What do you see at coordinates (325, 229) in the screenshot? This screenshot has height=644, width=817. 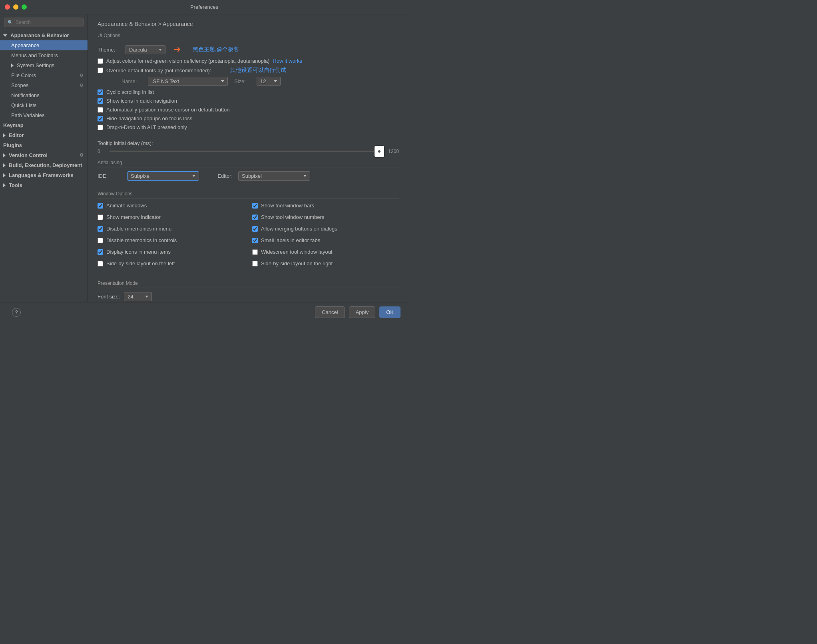 I see `checkbox-allow-merging-buttons: Allow merging buttons on dialogs` at bounding box center [325, 229].